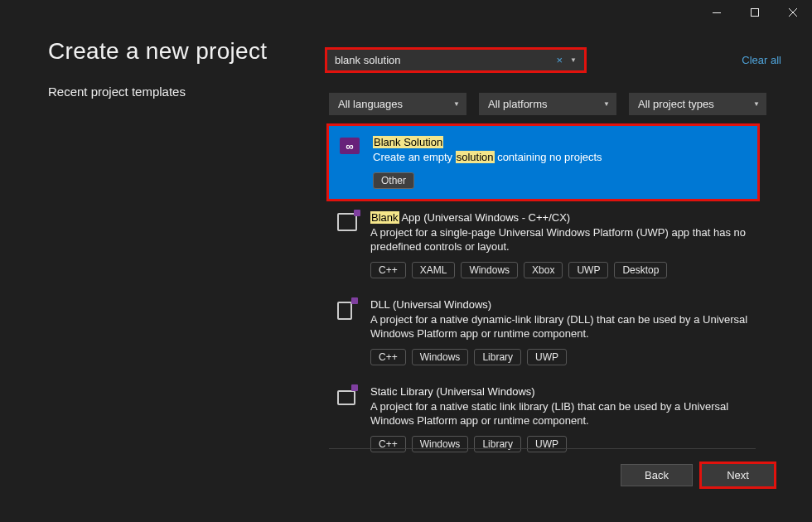  I want to click on template-title: DLL (Universal Windows), so click(560, 305).